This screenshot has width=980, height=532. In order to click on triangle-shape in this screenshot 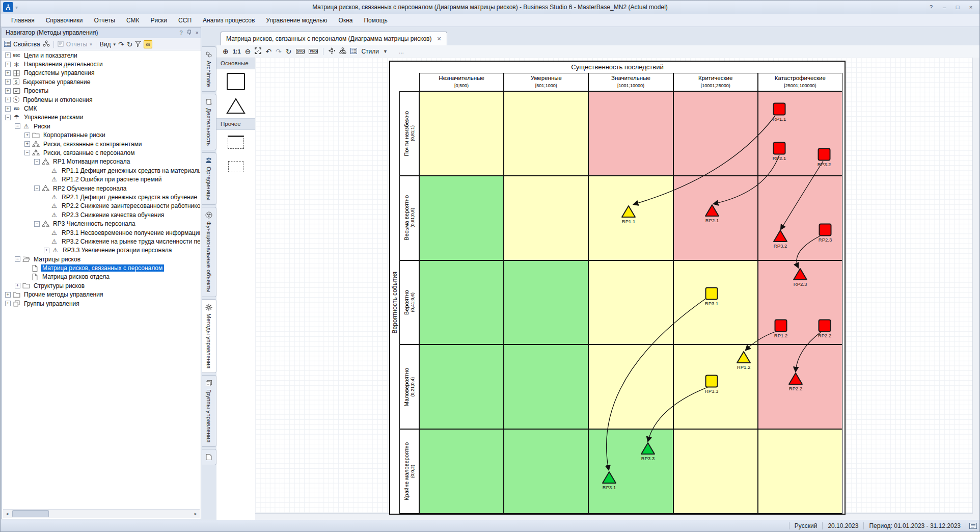, I will do `click(236, 106)`.